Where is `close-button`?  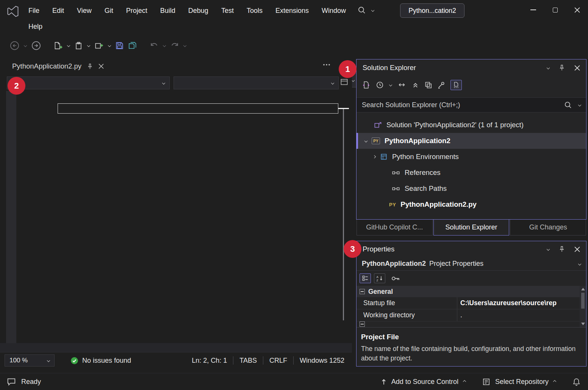 close-button is located at coordinates (577, 10).